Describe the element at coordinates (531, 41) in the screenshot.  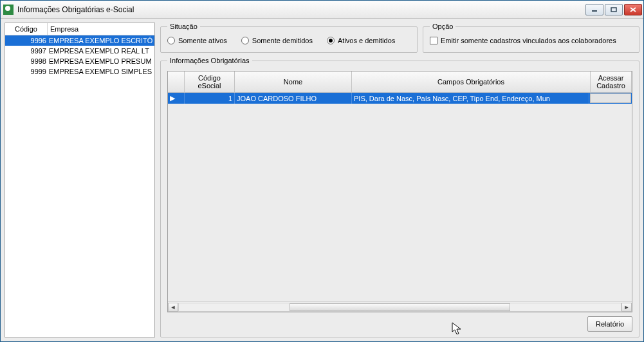
I see `checkbox-emitir-vinculados: Emitir somente cadastros vinculados aos …` at that location.